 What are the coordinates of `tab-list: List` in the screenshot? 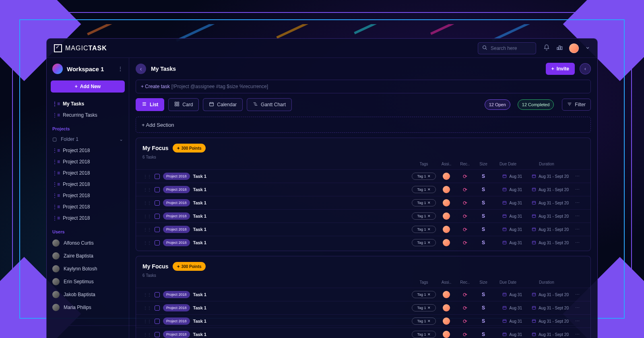 It's located at (150, 105).